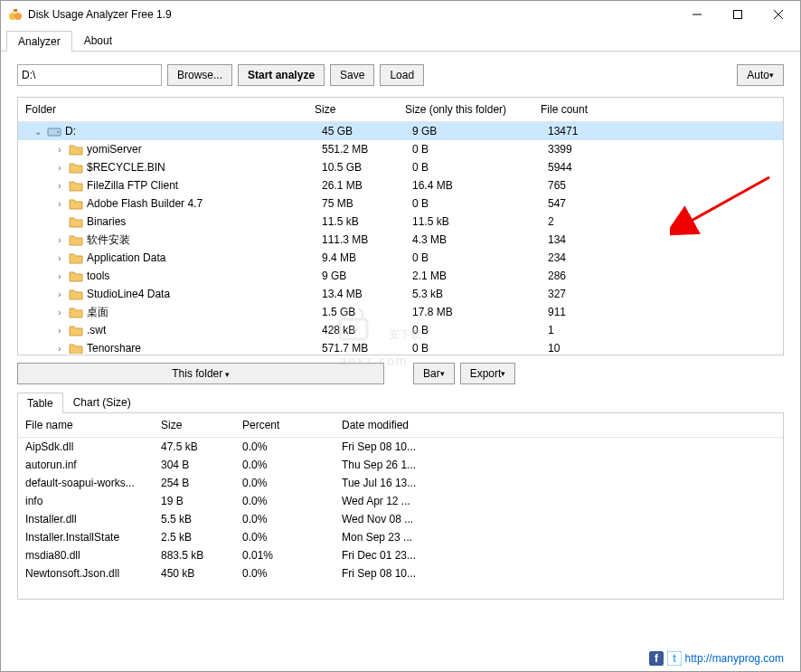  I want to click on tree-row: ›$RECYCLE.BIN10.5 GB0 B5944, so click(400, 167).